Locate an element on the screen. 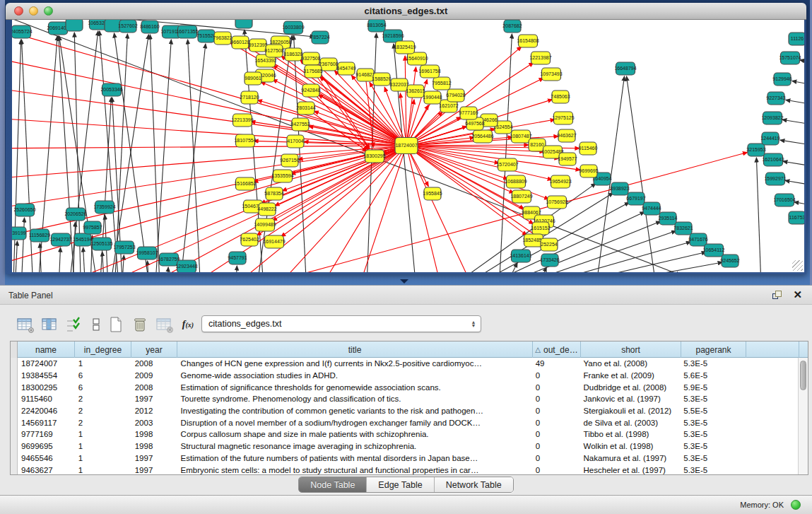 The height and width of the screenshot is (514, 812). graph-node: 939199 is located at coordinates (19, 233).